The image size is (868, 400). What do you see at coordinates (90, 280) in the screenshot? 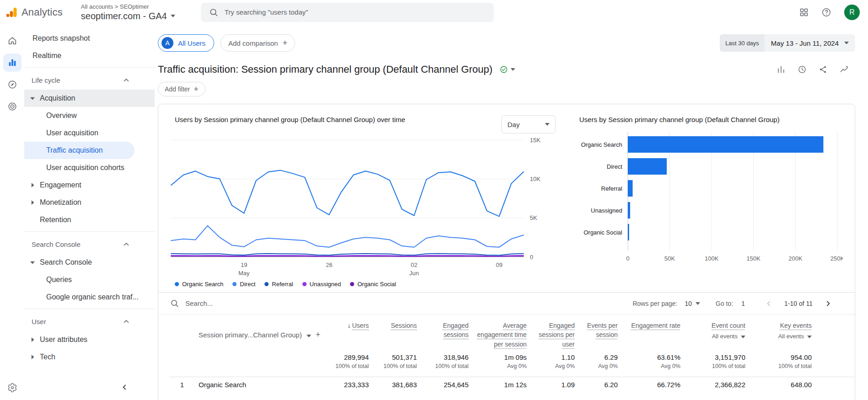
I see `sidebar-item-queries: Queries` at bounding box center [90, 280].